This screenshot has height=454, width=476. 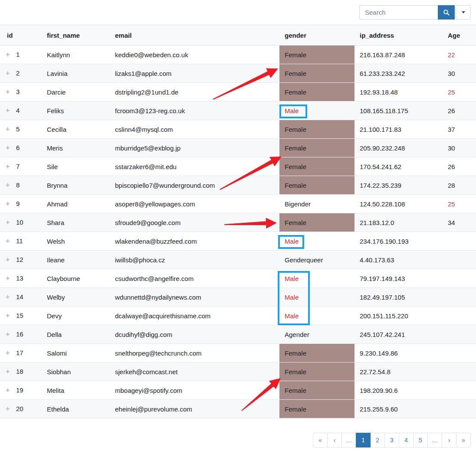 I want to click on pagination-first-page: «, so click(x=320, y=440).